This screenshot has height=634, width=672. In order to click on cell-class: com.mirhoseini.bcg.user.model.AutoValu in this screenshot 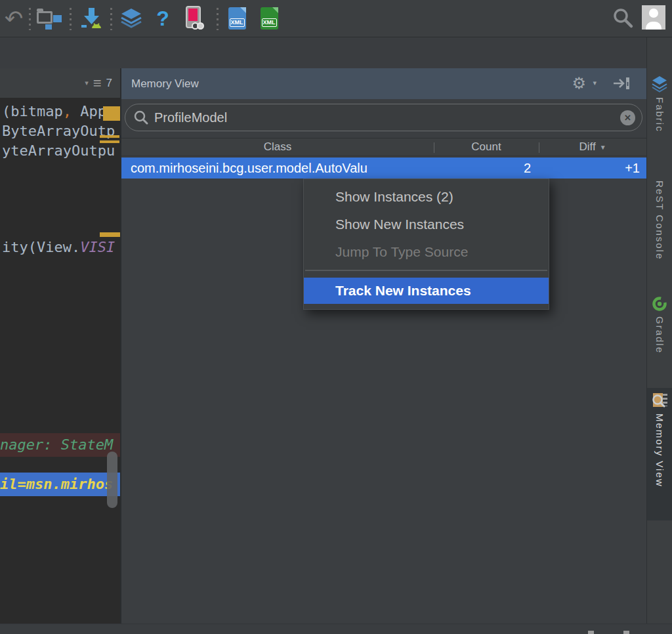, I will do `click(278, 168)`.